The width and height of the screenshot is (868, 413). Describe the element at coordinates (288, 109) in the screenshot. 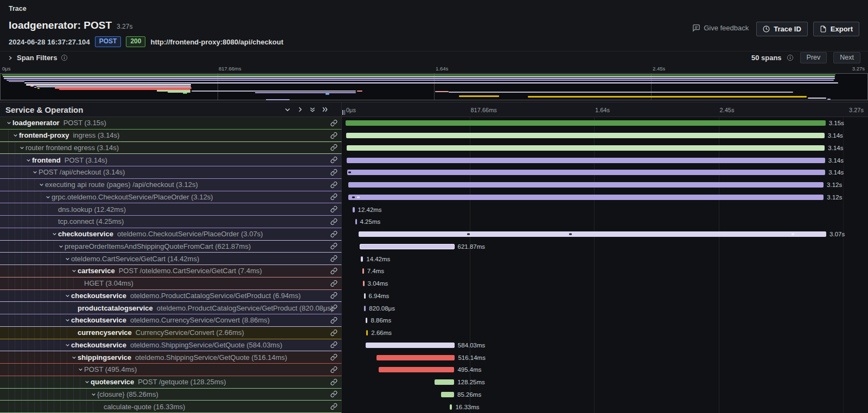

I see `collapse-one-icon` at that location.